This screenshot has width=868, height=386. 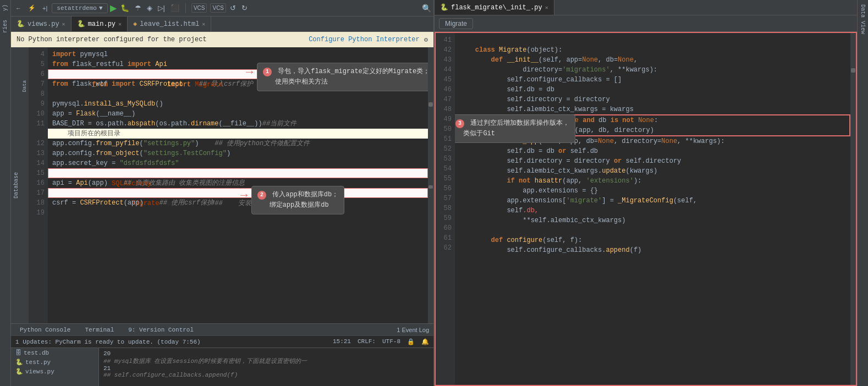 What do you see at coordinates (364, 40) in the screenshot?
I see `configure-interpreter-link: Configure Python Interpreter` at bounding box center [364, 40].